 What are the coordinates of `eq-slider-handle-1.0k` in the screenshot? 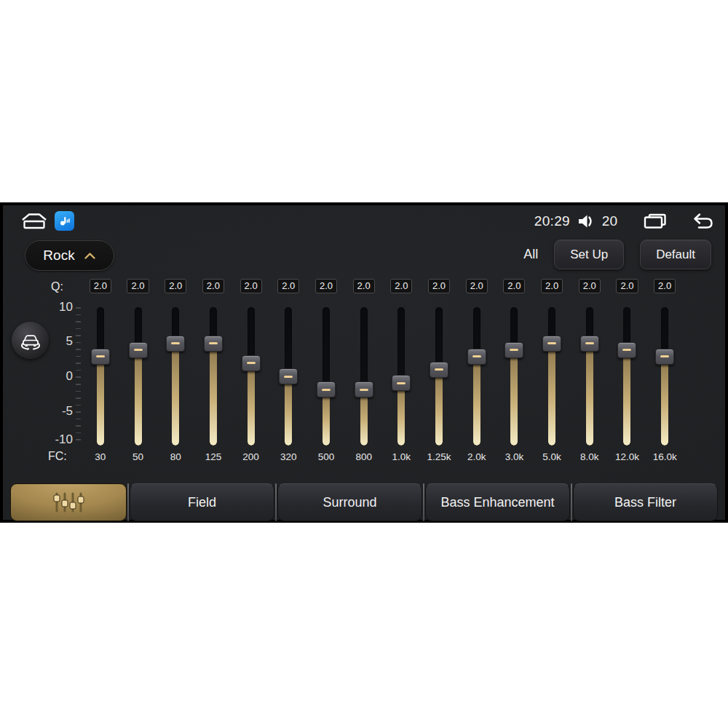 It's located at (401, 383).